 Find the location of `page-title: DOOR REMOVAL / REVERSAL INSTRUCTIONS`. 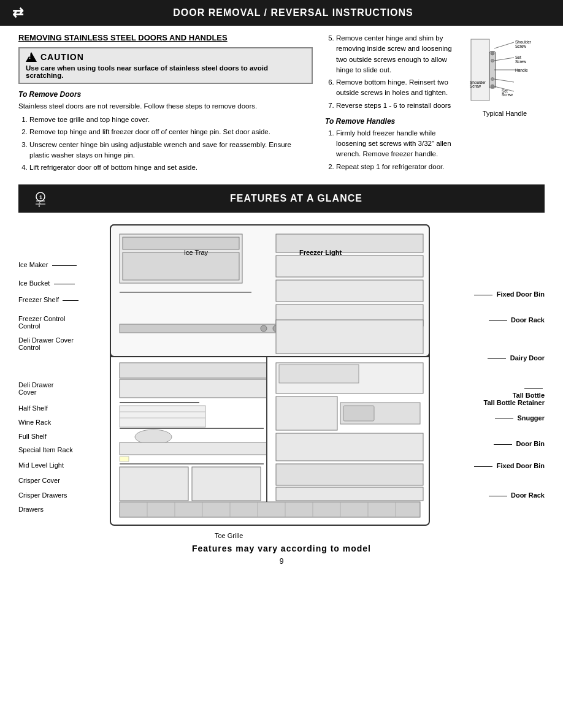

page-title: DOOR REMOVAL / REVERSAL INSTRUCTIONS is located at coordinates (293, 13).